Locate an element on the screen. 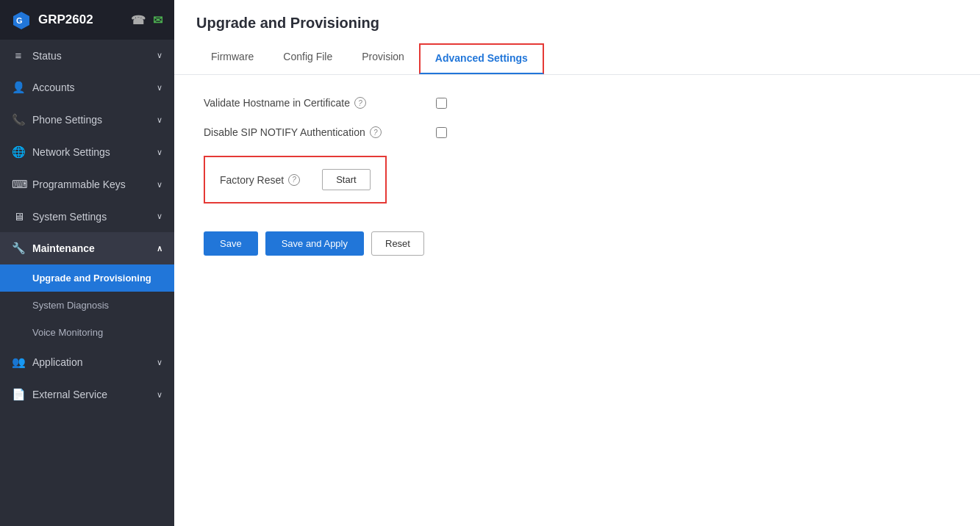 This screenshot has height=526, width=980. tabs-row: Firmware Config File Provision Advanced … is located at coordinates (577, 59).